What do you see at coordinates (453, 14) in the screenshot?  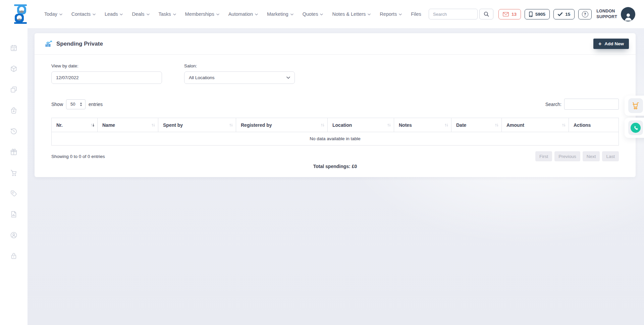 I see `global-search-input` at bounding box center [453, 14].